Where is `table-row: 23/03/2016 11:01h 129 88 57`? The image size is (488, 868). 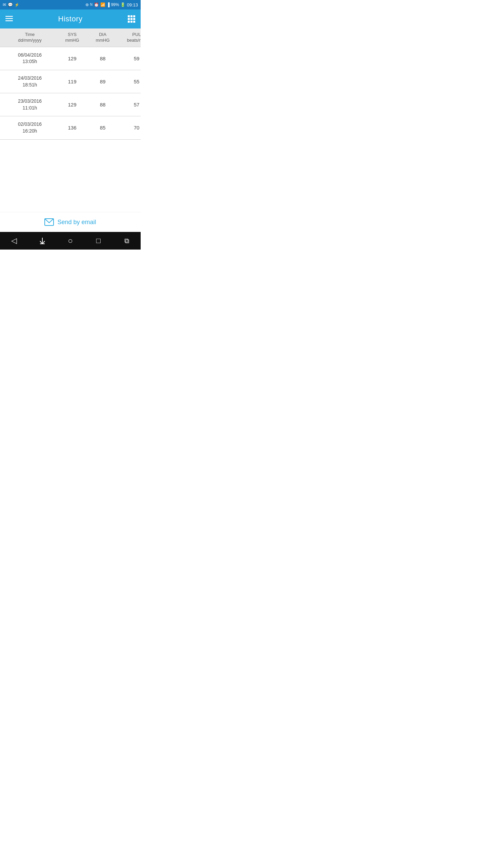
table-row: 23/03/2016 11:01h 129 88 57 is located at coordinates (70, 105).